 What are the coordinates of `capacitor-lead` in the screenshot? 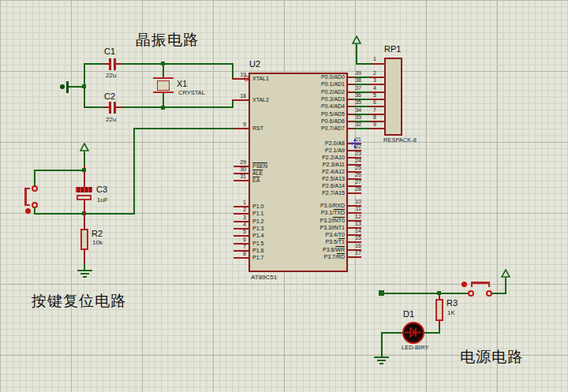 It's located at (119, 64).